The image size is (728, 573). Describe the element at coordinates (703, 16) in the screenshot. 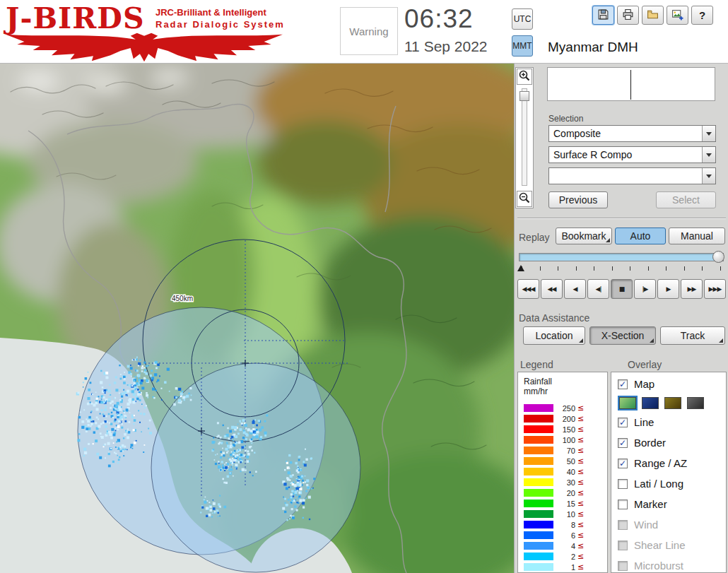

I see `help-icon: ?` at that location.